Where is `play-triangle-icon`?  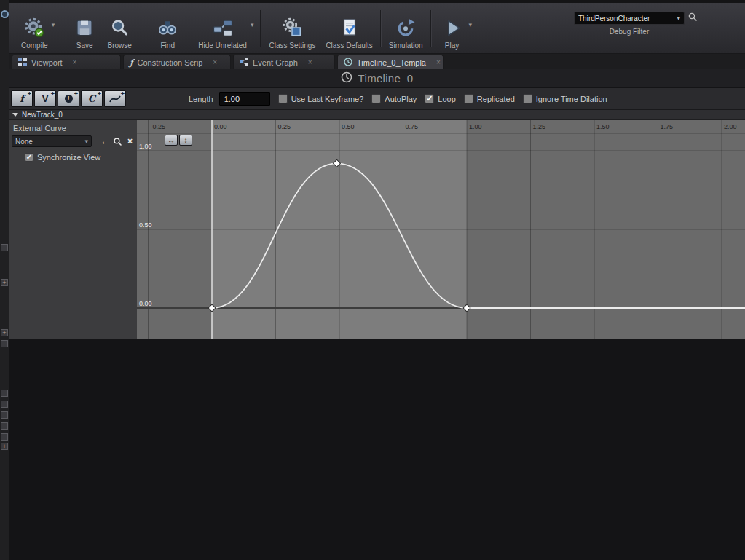
play-triangle-icon is located at coordinates (452, 28).